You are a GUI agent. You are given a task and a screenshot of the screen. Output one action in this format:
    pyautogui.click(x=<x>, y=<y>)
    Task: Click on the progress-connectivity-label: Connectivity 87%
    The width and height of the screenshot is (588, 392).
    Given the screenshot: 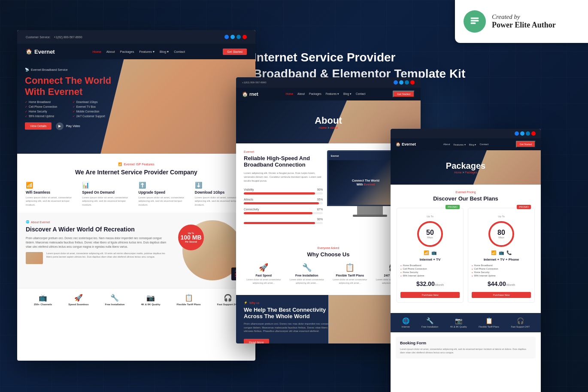 What is the action you would take?
    pyautogui.click(x=283, y=210)
    